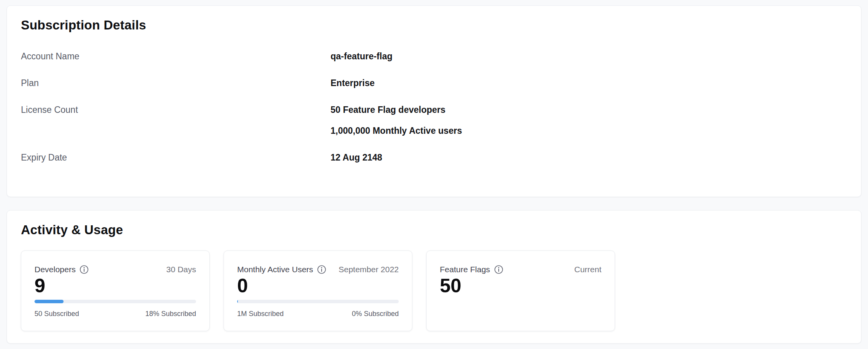  What do you see at coordinates (396, 120) in the screenshot?
I see `license-count-values: 50 Feature Flag developers 1,000,000 Mon…` at bounding box center [396, 120].